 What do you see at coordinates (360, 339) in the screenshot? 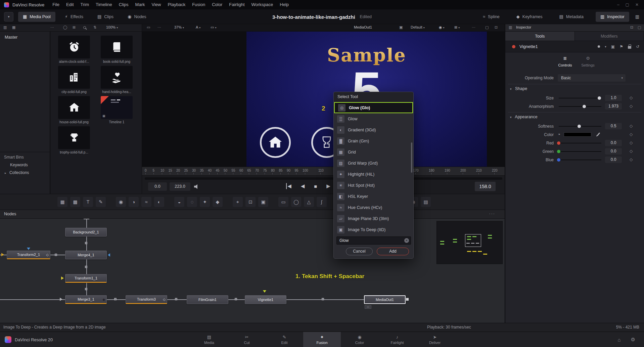
I see `page-color: ◉ Color` at bounding box center [360, 339].